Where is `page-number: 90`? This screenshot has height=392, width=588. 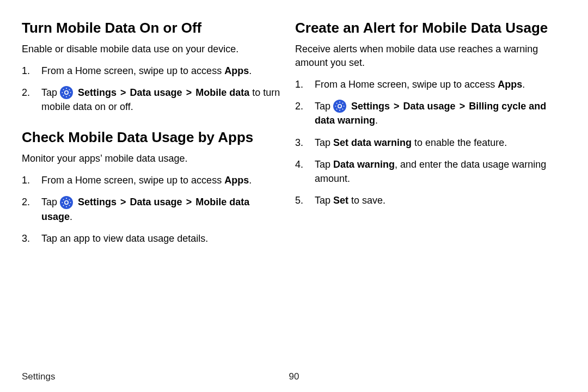
page-number: 90 is located at coordinates (294, 377).